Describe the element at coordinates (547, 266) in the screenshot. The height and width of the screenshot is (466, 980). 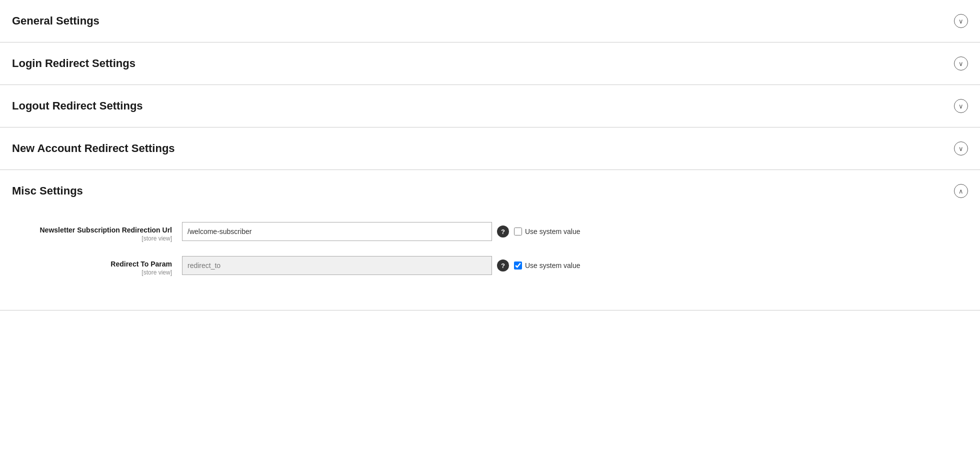
I see `redirect-to-param-use-system-label: Use system value` at that location.